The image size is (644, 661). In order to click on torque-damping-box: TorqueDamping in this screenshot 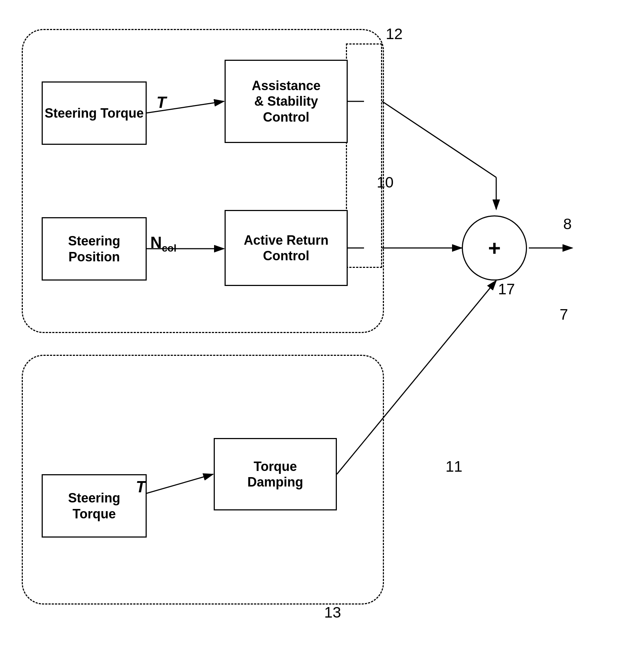, I will do `click(275, 474)`.